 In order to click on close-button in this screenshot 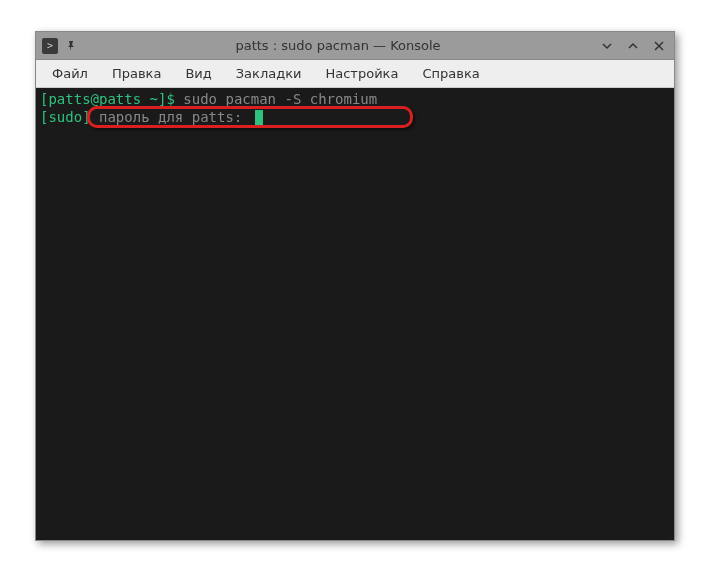, I will do `click(659, 46)`.